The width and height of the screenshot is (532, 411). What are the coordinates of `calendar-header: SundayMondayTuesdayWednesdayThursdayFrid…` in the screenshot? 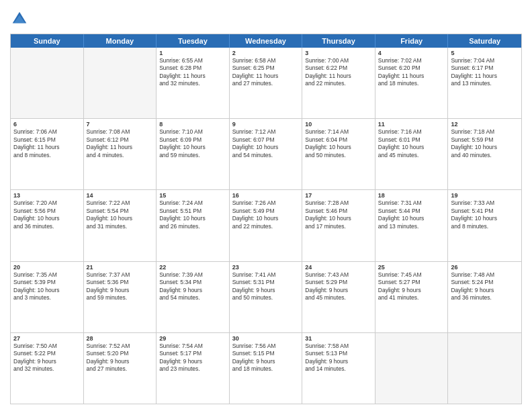 It's located at (266, 41).